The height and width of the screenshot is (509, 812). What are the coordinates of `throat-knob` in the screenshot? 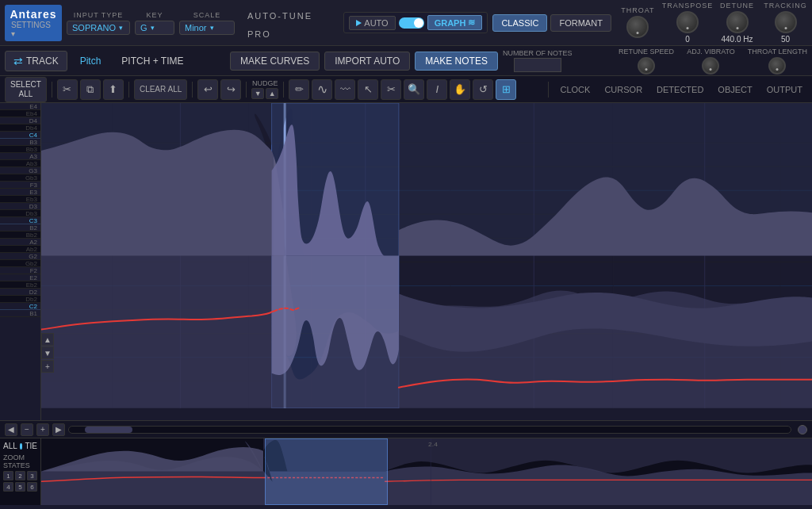 It's located at (638, 27).